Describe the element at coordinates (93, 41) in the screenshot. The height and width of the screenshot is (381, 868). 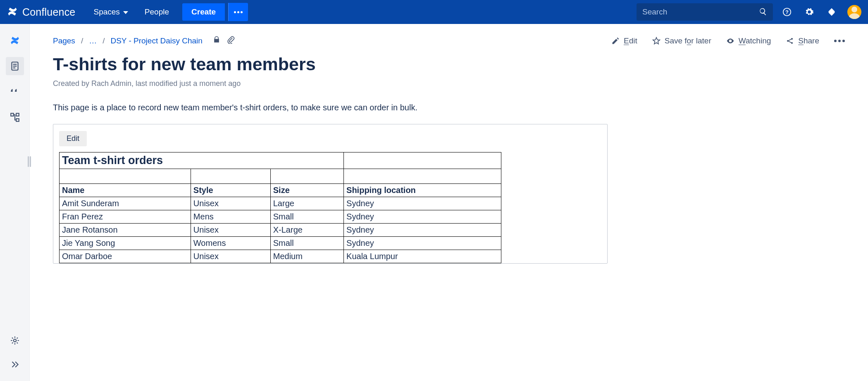
I see `crumb-ellipsis: …` at that location.